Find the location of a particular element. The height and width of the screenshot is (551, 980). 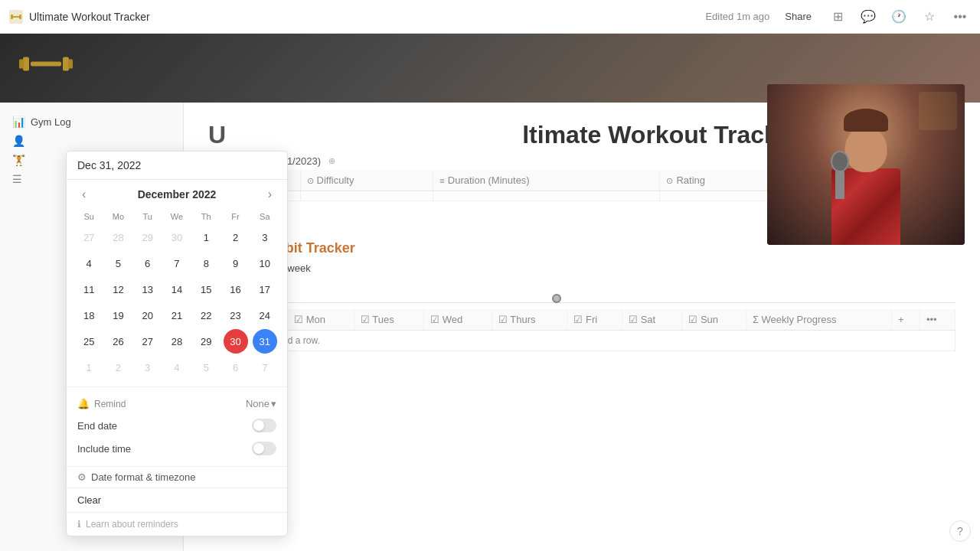

cal-day-15: 15 is located at coordinates (206, 289).